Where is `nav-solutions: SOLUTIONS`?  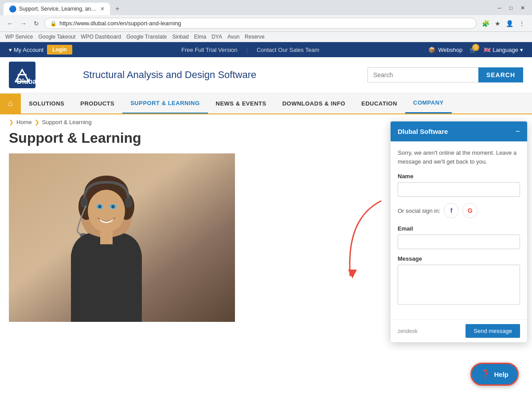
nav-solutions: SOLUTIONS is located at coordinates (47, 104).